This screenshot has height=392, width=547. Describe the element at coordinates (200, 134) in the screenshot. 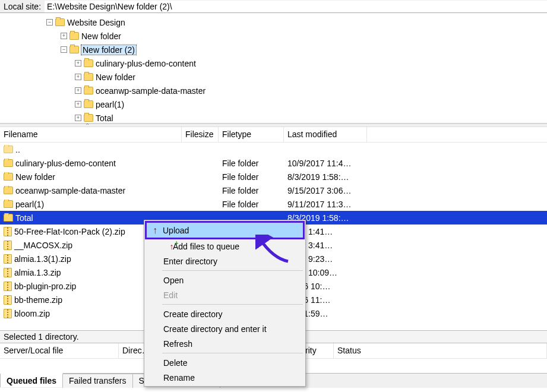

I see `col-filesize: Filesize` at that location.